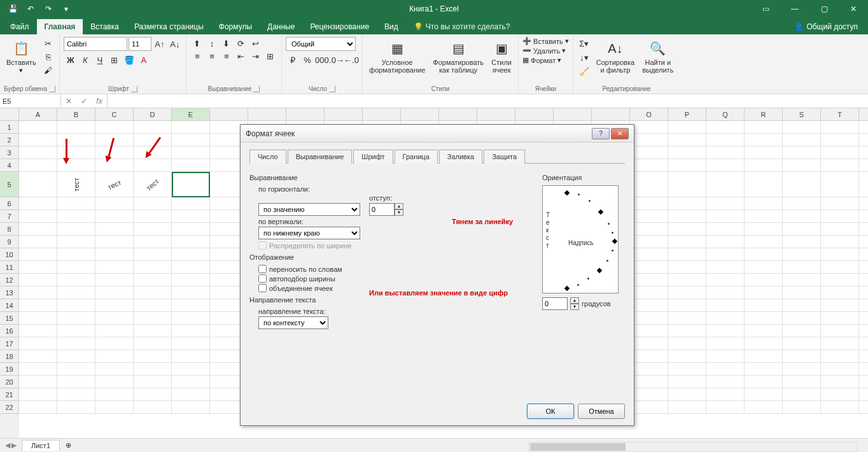  What do you see at coordinates (487, 101) in the screenshot?
I see `formula-input` at bounding box center [487, 101].